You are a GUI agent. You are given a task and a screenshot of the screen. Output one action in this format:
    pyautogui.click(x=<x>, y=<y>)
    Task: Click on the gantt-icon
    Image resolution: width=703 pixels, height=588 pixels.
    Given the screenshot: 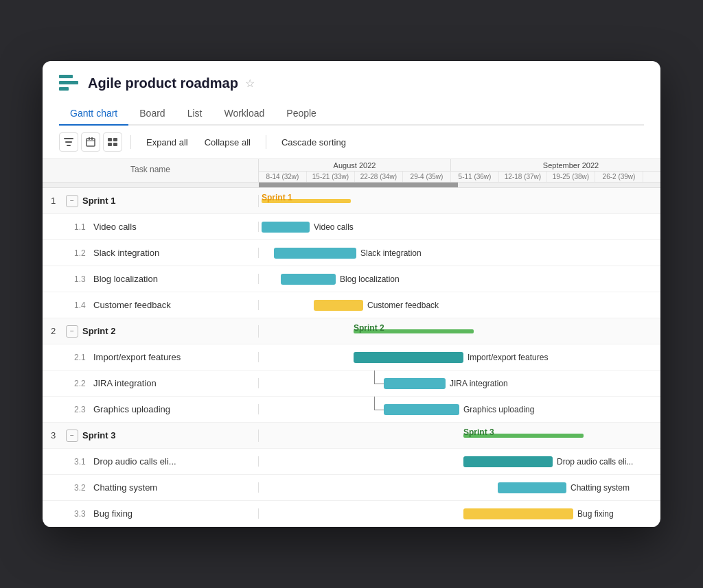 What is the action you would take?
    pyautogui.click(x=70, y=83)
    